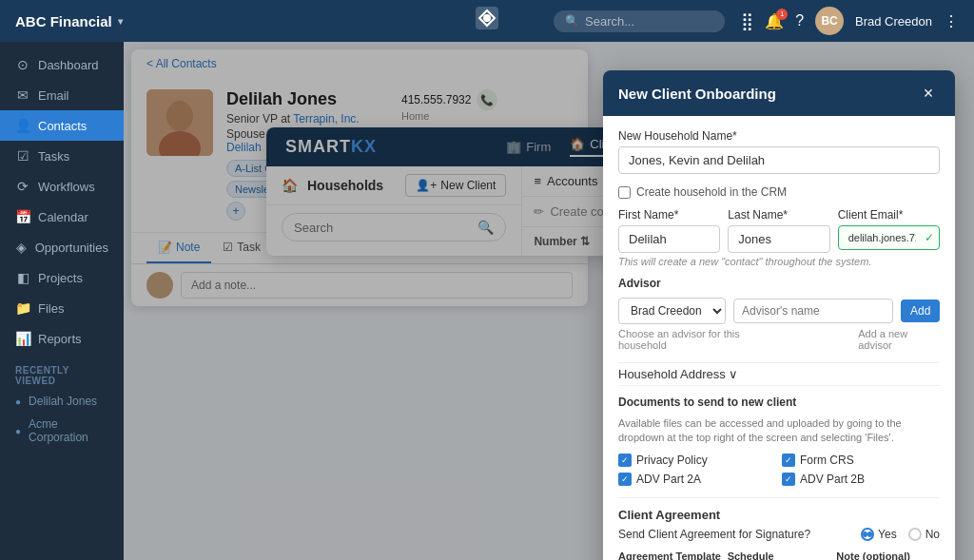 The image size is (974, 560). I want to click on modal-header: New Client Onboarding ×, so click(779, 93).